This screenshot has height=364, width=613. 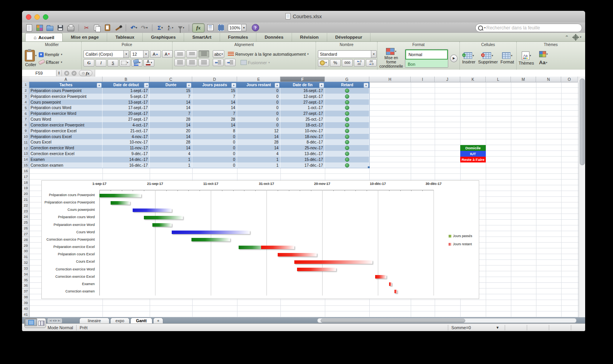 What do you see at coordinates (215, 91) in the screenshot?
I see `table-cell: 15` at bounding box center [215, 91].